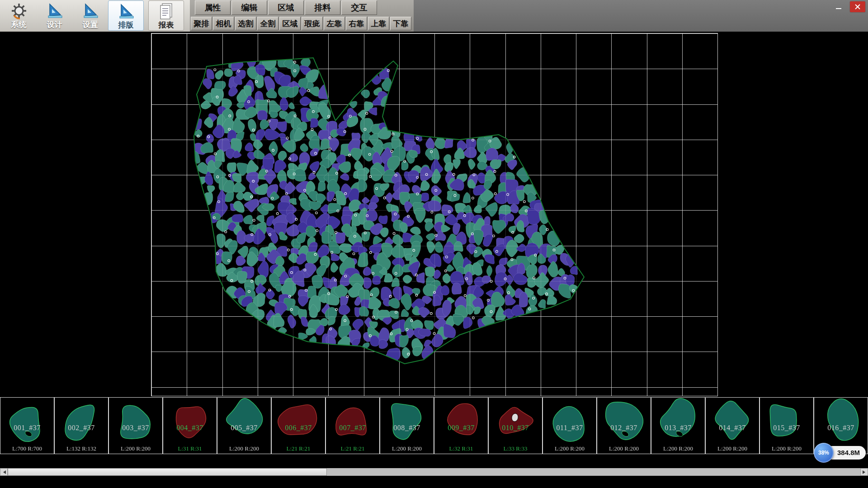 The width and height of the screenshot is (868, 488). What do you see at coordinates (401, 23) in the screenshot?
I see `tool-snap-bottom-button: 下靠` at bounding box center [401, 23].